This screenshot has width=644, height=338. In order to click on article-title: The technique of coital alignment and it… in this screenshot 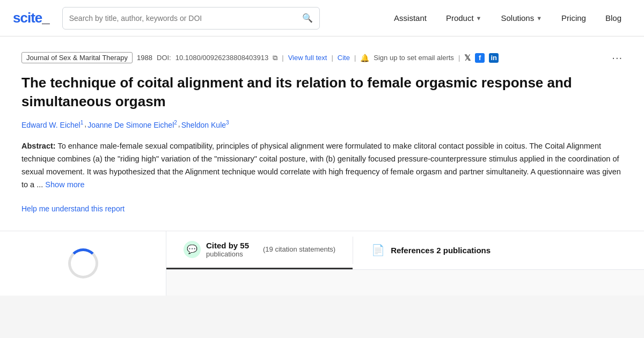, I will do `click(322, 92)`.